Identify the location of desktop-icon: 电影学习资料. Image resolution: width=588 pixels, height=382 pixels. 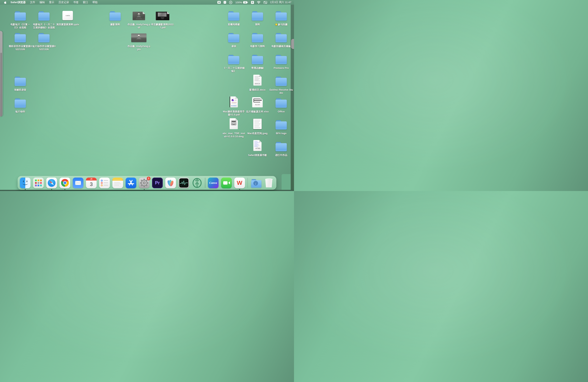
(257, 41).